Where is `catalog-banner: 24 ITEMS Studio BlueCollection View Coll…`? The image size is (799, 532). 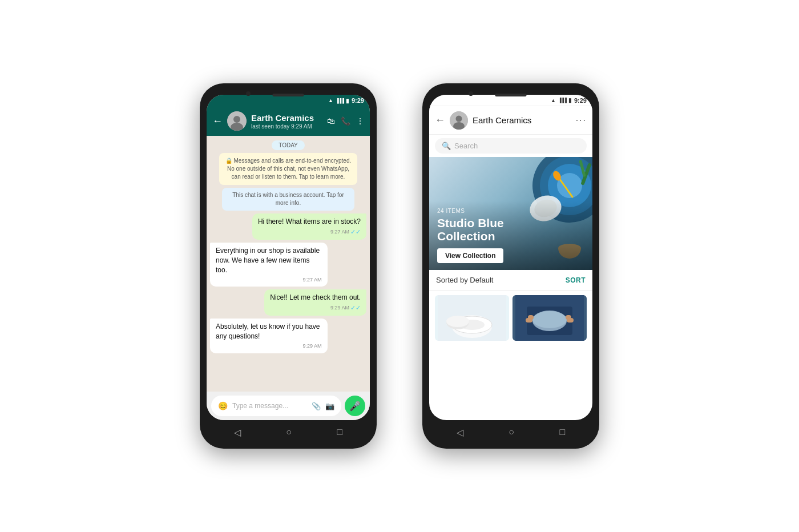 catalog-banner: 24 ITEMS Studio BlueCollection View Coll… is located at coordinates (511, 213).